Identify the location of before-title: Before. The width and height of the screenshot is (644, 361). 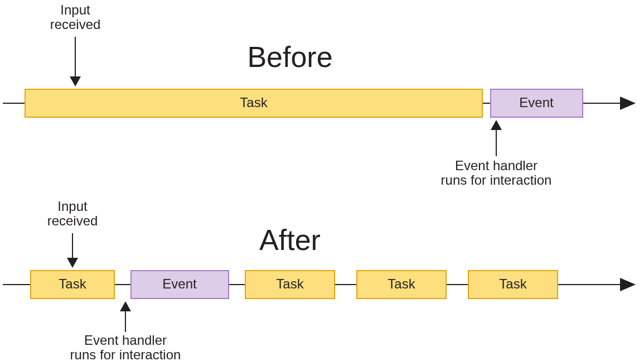
(290, 57).